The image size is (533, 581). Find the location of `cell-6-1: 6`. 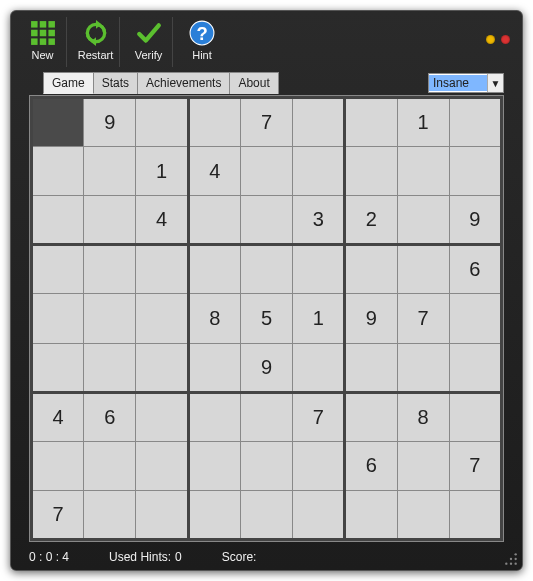

cell-6-1: 6 is located at coordinates (110, 416).